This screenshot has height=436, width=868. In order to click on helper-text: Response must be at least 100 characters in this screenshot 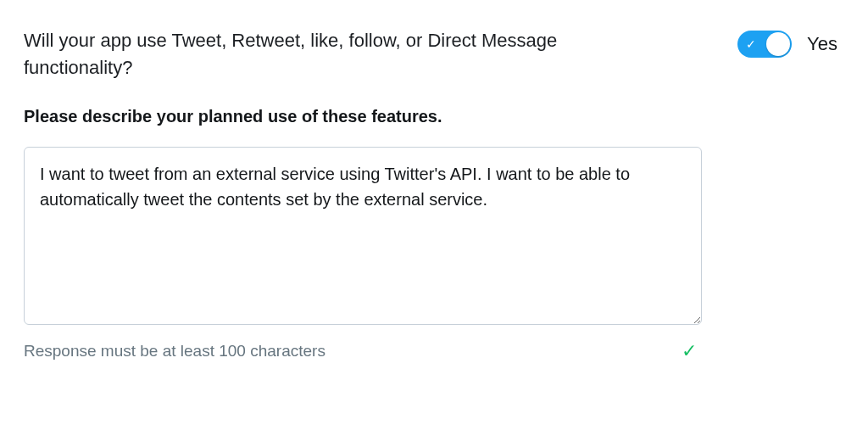, I will do `click(175, 351)`.